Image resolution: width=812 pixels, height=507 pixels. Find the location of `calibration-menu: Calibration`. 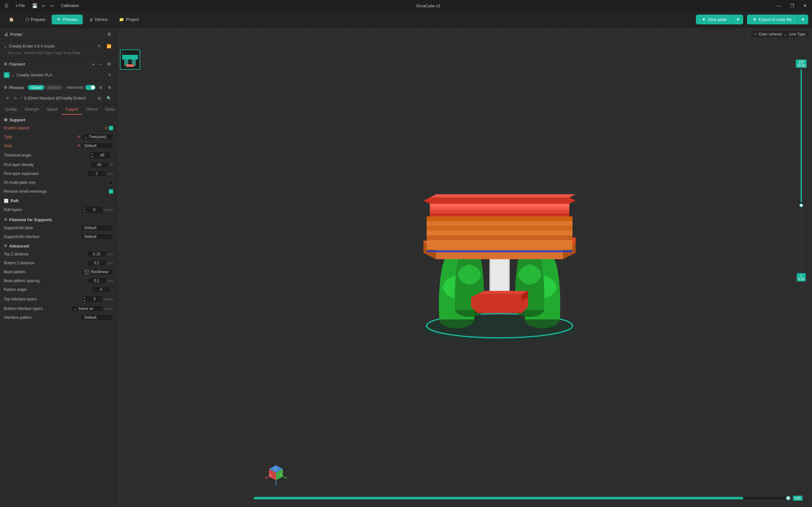

calibration-menu: Calibration is located at coordinates (70, 6).